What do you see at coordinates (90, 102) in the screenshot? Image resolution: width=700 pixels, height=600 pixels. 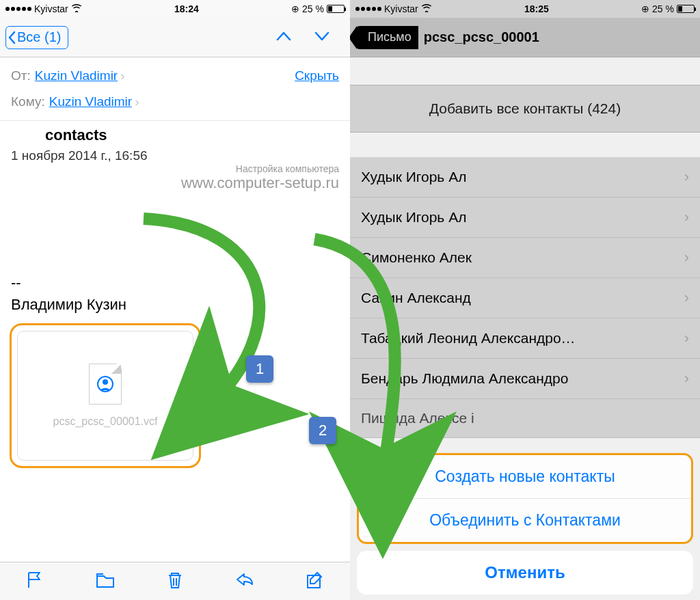 I see `to-link: Kuzin Vladimir` at bounding box center [90, 102].